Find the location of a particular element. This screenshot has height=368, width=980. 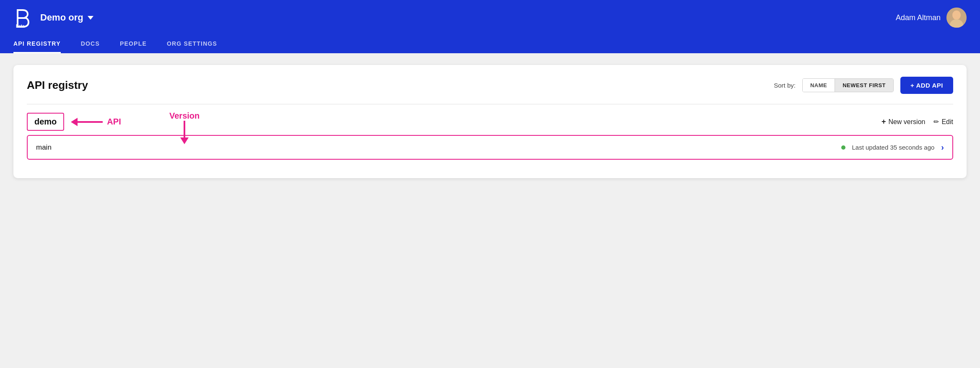

header-top: beta Demo org Adam Altman is located at coordinates (490, 16).